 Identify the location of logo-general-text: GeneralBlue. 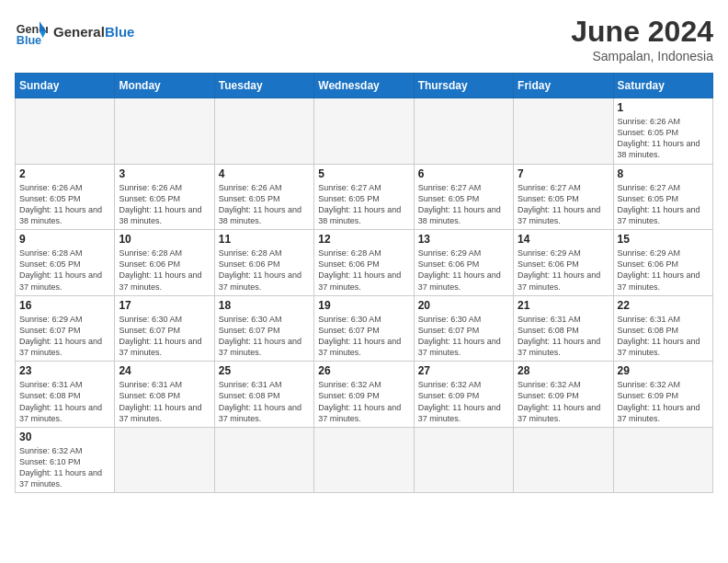
(94, 31).